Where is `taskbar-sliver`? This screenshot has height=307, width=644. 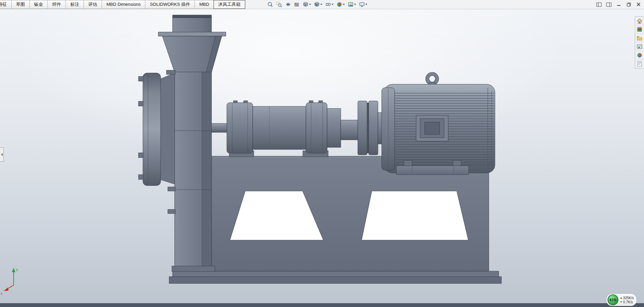 taskbar-sliver is located at coordinates (322, 305).